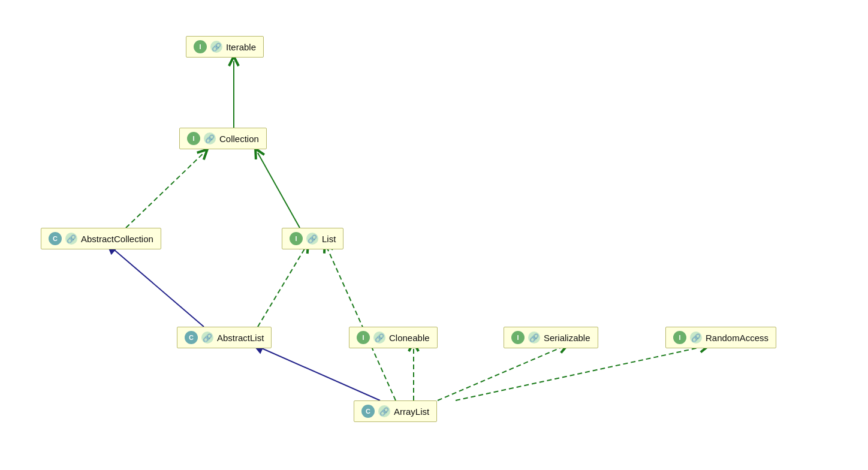 Image resolution: width=868 pixels, height=470 pixels. Describe the element at coordinates (680, 338) in the screenshot. I see `badge-random-access: I` at that location.